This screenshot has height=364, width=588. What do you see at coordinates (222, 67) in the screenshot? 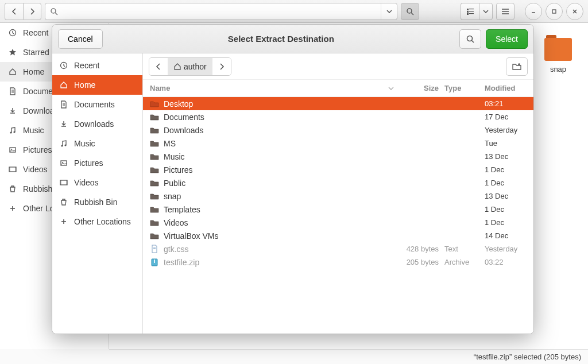
I see `breadcrumb-forward` at bounding box center [222, 67].